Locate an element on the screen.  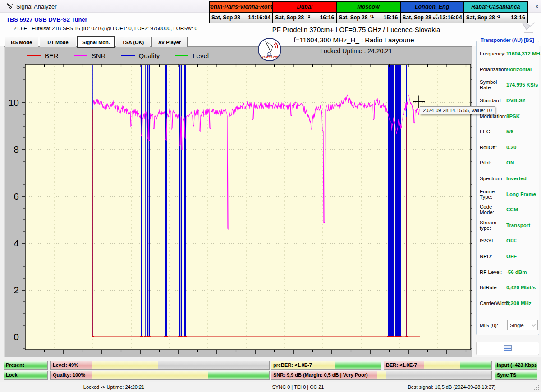
clock-city-label: Dubai is located at coordinates (305, 7).